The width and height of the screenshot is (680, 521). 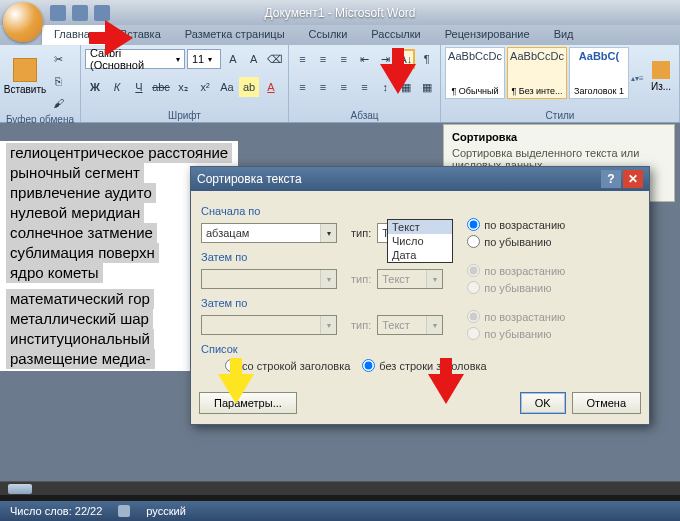 I want to click on multilevel-icon: ≡, so click(x=344, y=59).